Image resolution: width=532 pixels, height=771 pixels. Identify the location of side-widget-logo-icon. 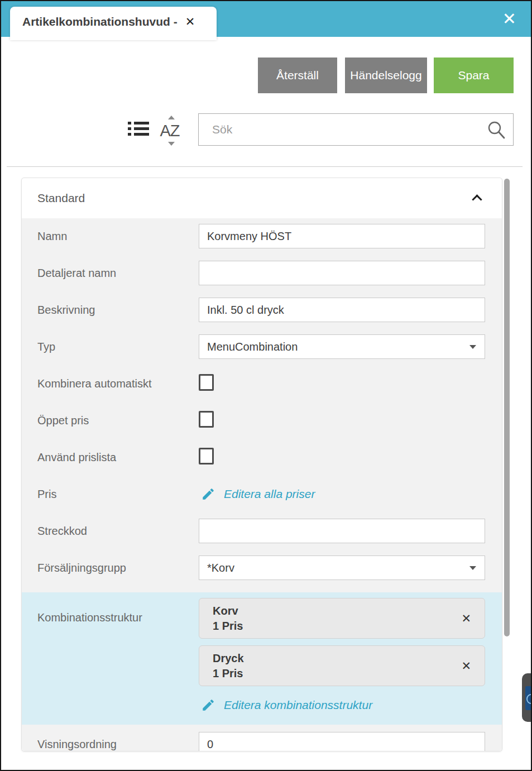
(528, 698).